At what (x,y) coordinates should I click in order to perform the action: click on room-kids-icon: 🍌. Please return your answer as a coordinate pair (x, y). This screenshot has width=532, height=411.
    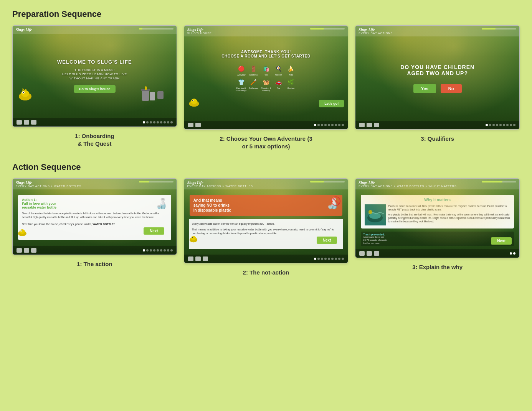
    Looking at the image, I should click on (291, 69).